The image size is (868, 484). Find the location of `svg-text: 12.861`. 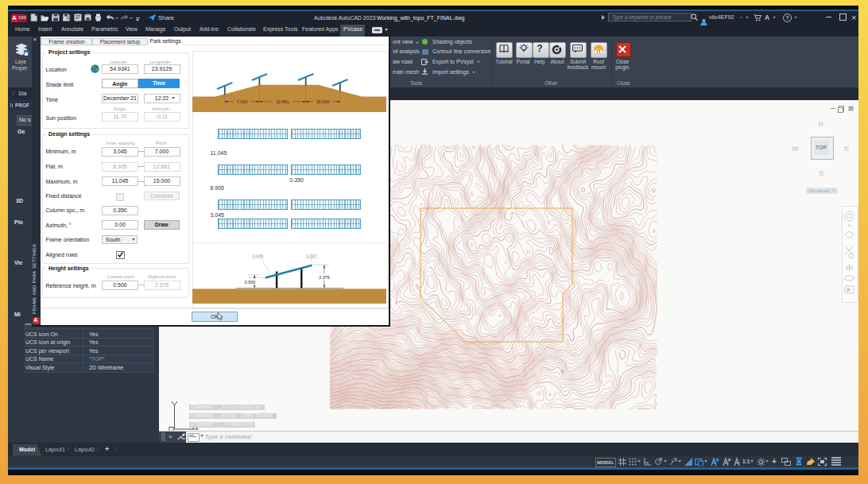

svg-text: 12.861 is located at coordinates (282, 102).